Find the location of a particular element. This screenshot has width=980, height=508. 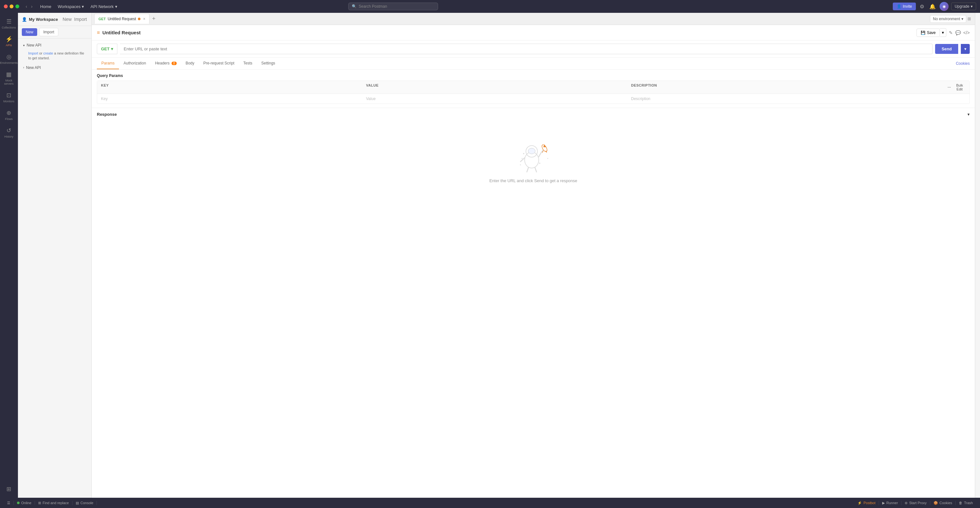

tab-close-button: × is located at coordinates (144, 19).